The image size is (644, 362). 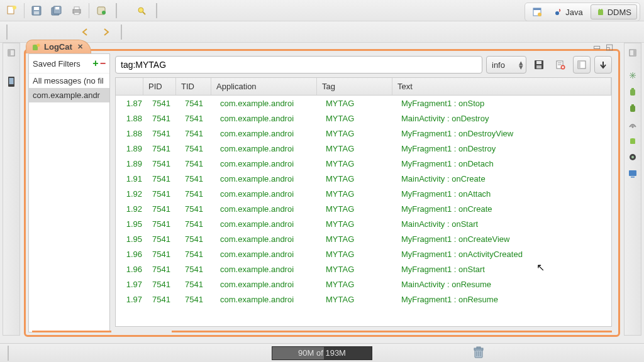 What do you see at coordinates (11, 82) in the screenshot?
I see `device-icon` at bounding box center [11, 82].